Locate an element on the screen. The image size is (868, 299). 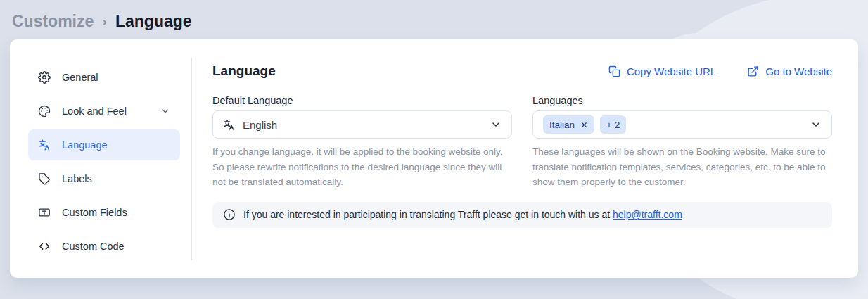
sidebar-item-look-and-feel: Look and Feel is located at coordinates (104, 111).